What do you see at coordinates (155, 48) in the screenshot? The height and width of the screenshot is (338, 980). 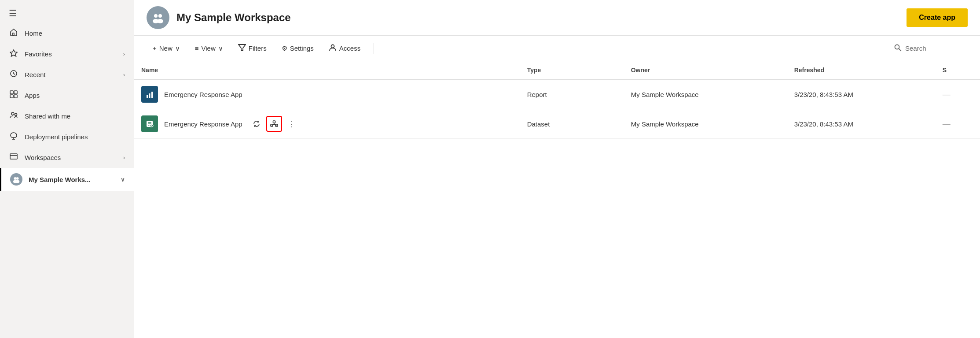 I see `new-plus-icon: +` at bounding box center [155, 48].